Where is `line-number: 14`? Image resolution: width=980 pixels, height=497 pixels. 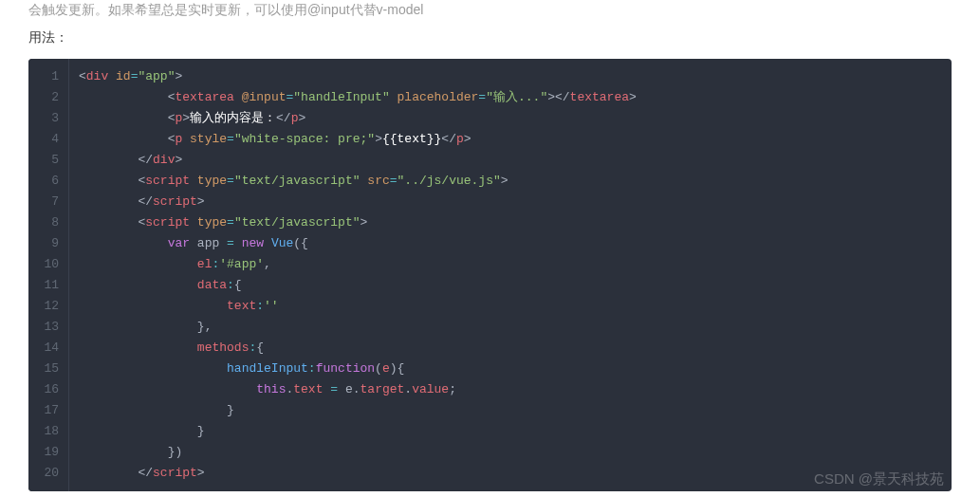 line-number: 14 is located at coordinates (48, 348).